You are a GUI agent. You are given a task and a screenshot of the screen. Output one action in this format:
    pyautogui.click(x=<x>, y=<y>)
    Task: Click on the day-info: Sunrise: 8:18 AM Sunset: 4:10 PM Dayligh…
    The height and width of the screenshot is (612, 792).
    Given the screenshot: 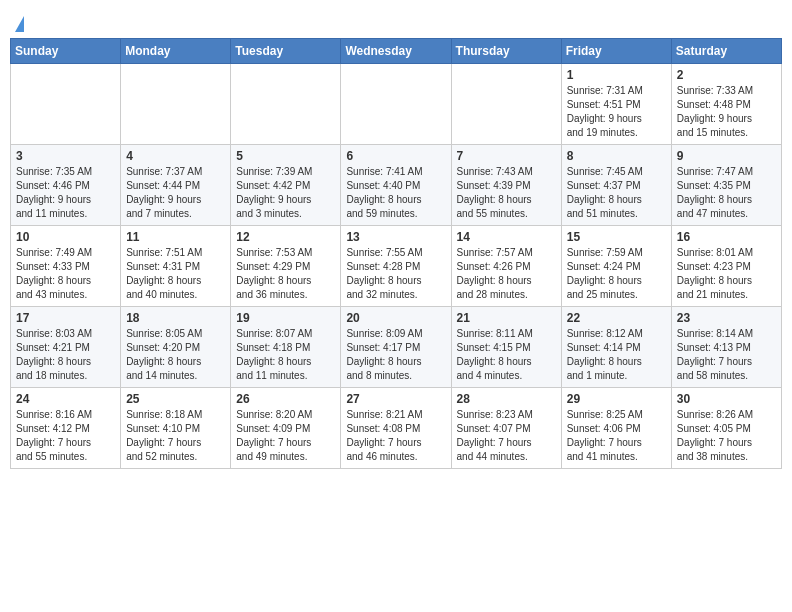 What is the action you would take?
    pyautogui.click(x=176, y=436)
    